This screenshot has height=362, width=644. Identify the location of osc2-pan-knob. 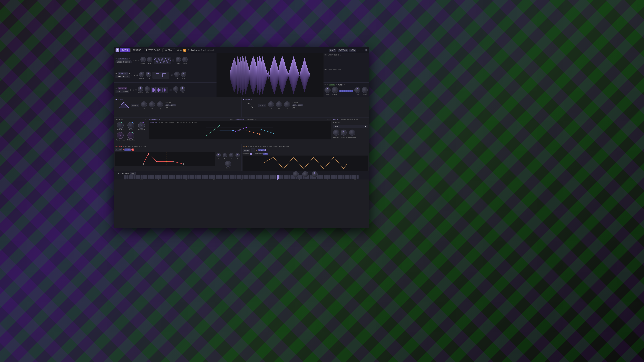
(177, 74).